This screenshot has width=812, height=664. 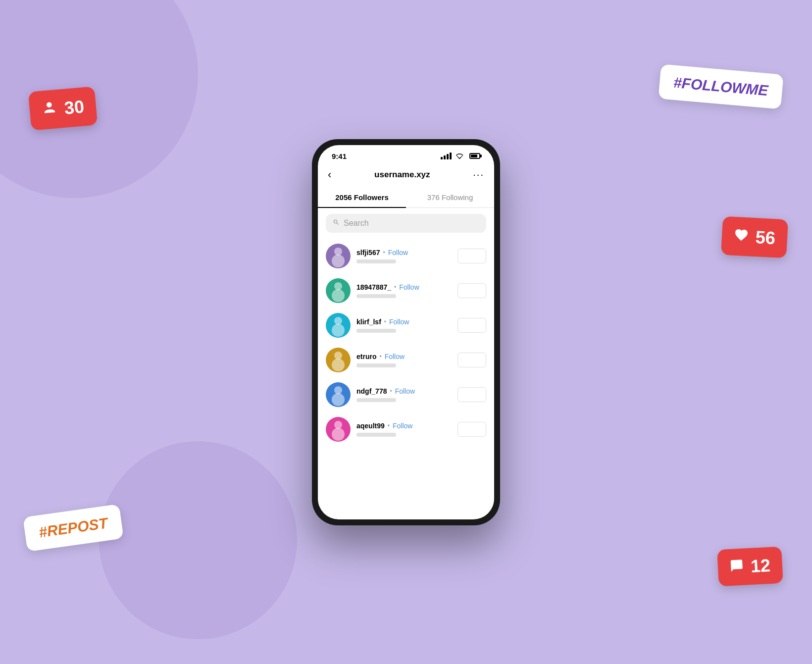 What do you see at coordinates (404, 322) in the screenshot?
I see `user-name-row: klirf_lsf • Follow` at bounding box center [404, 322].